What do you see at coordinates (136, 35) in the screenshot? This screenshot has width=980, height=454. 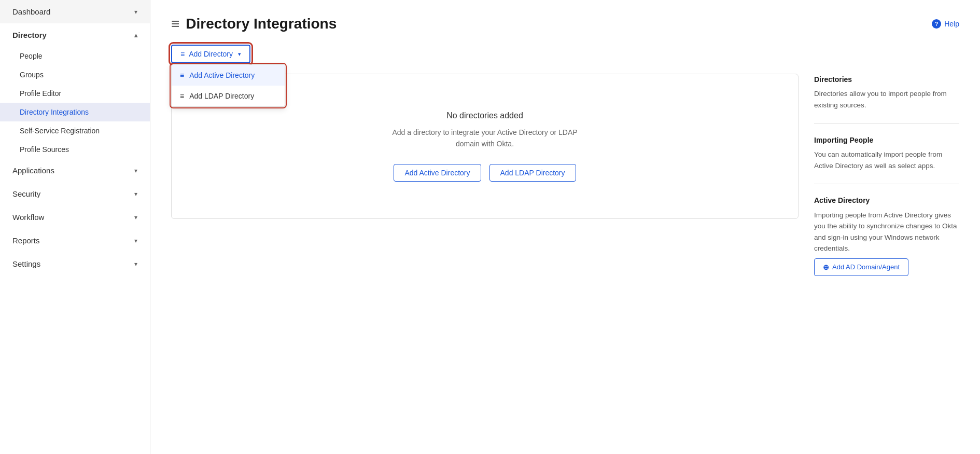 I see `chevron-up-icon: ▴` at bounding box center [136, 35].